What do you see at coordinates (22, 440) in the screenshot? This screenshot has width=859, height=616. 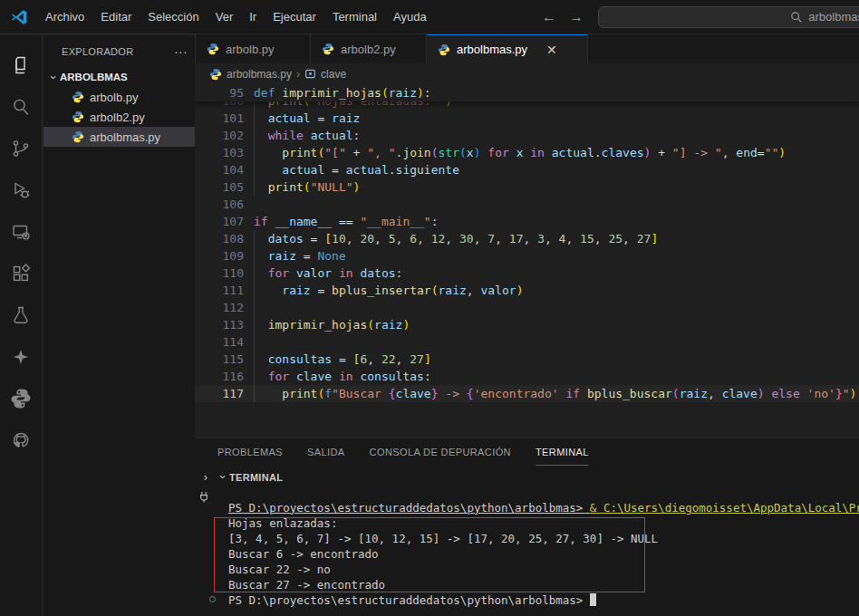 I see `github-icon` at bounding box center [22, 440].